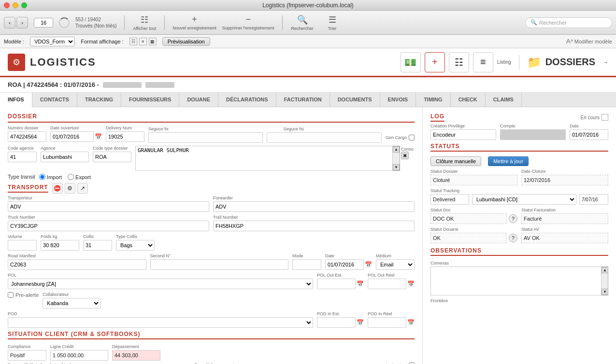 This screenshot has height=364, width=616. What do you see at coordinates (135, 242) in the screenshot?
I see `type-collis-group: Type Collis Bags` at bounding box center [135, 242].